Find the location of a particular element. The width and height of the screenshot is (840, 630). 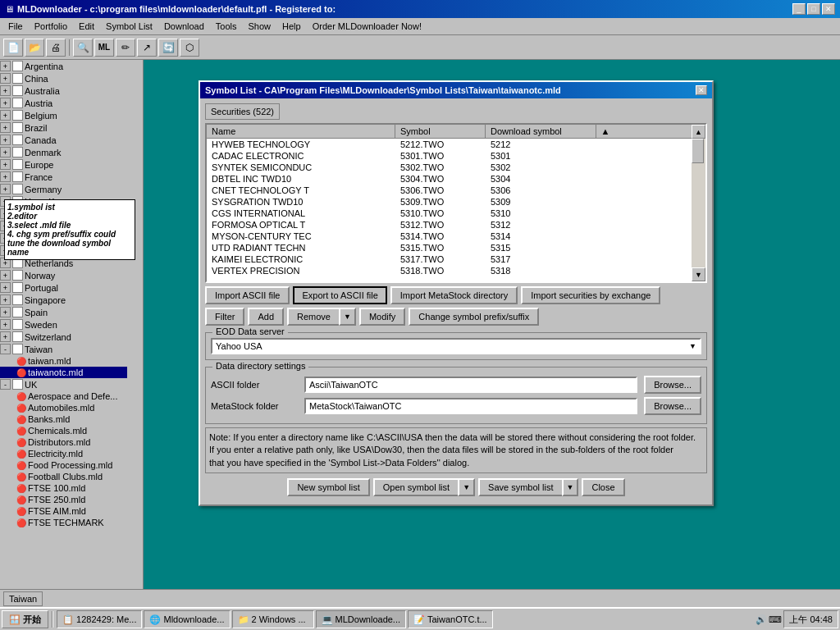

import-ascii-button: Import ASCII file is located at coordinates (248, 295).